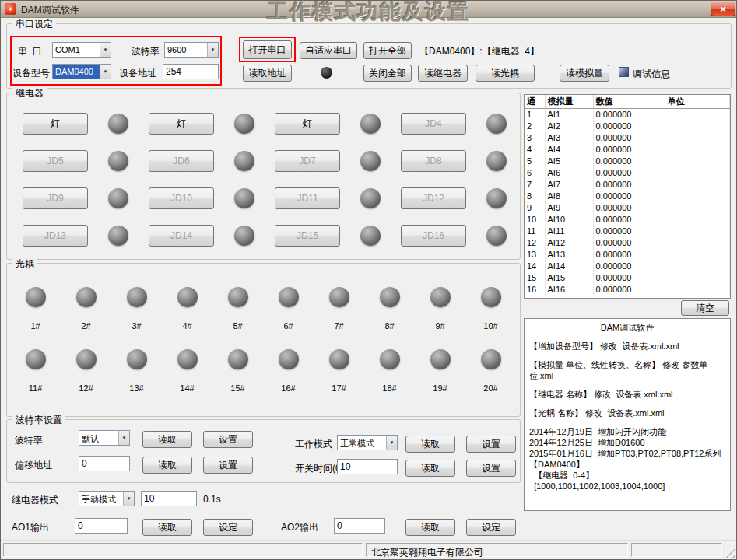 This screenshot has height=560, width=737. I want to click on relay-button: JD4, so click(433, 124).